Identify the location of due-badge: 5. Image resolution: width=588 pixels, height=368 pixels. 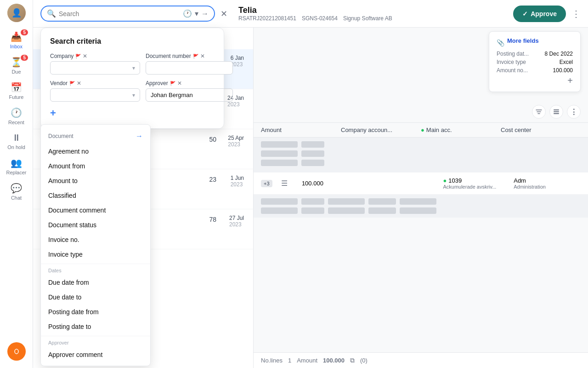
(24, 58).